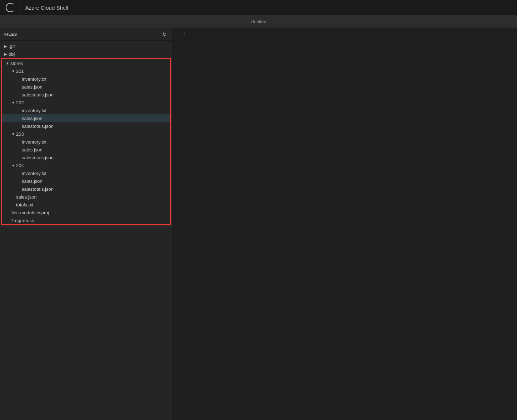 This screenshot has width=517, height=420. I want to click on files-label: FILES, so click(11, 34).